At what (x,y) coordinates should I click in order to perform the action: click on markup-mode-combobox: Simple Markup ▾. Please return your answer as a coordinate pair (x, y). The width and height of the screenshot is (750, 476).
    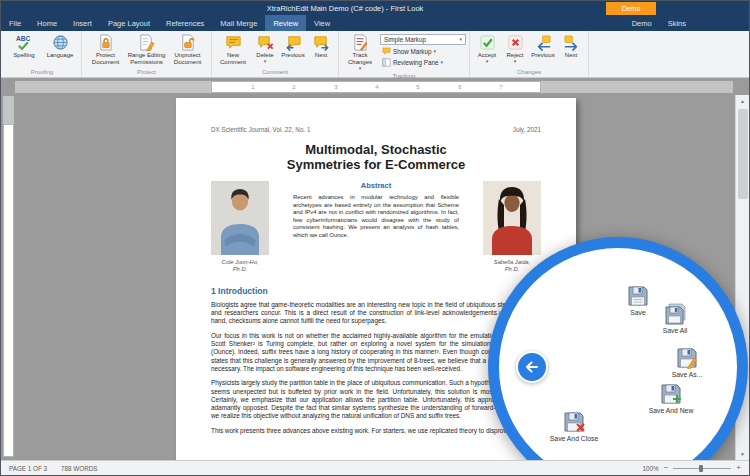
    Looking at the image, I should click on (423, 40).